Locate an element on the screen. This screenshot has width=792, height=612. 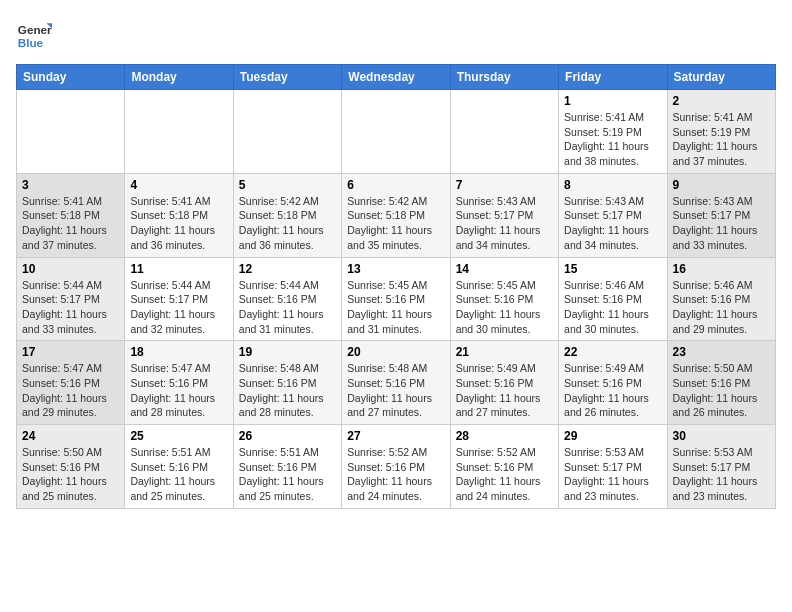
weekday-header-wednesday: Wednesday is located at coordinates (396, 78).